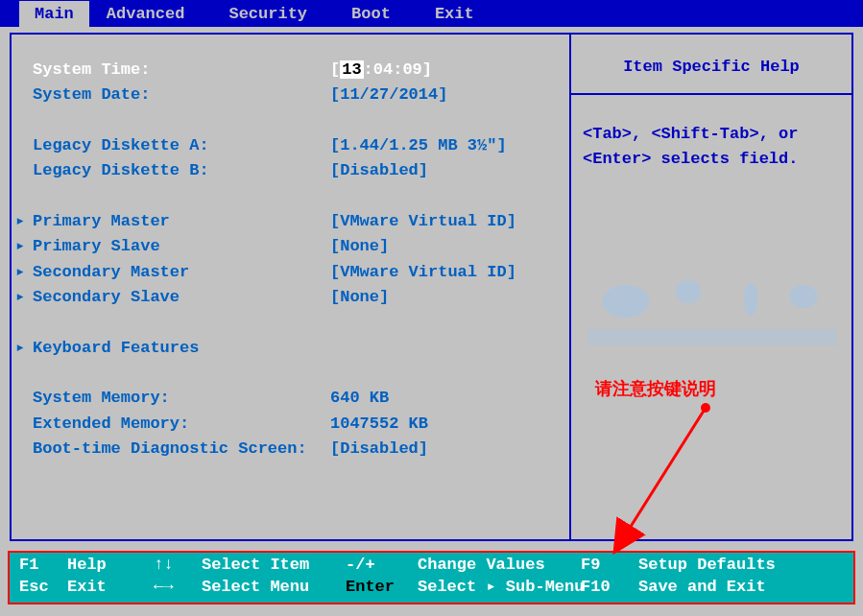 Image resolution: width=863 pixels, height=616 pixels. Describe the element at coordinates (379, 171) in the screenshot. I see `value-diskette-b: [Disabled]` at that location.